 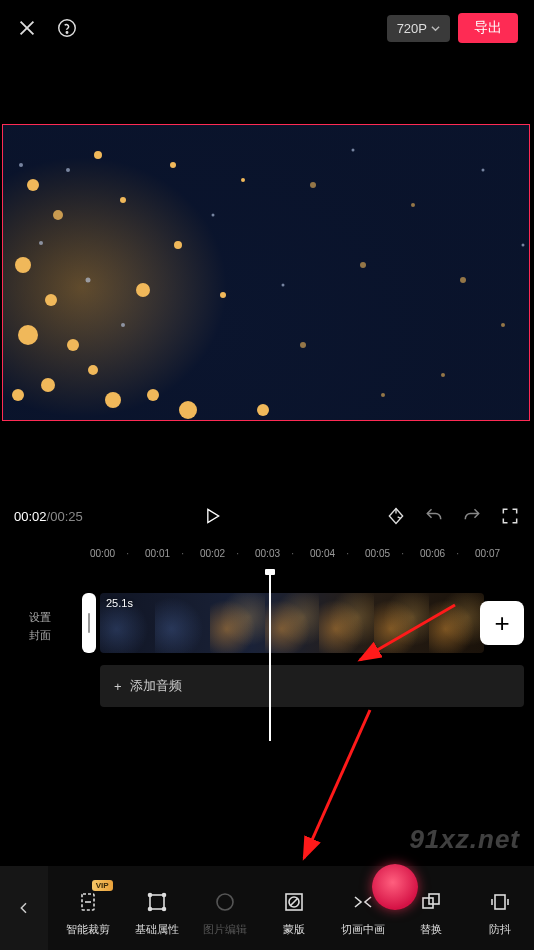 I want to click on add-clip-button: +, so click(x=502, y=623).